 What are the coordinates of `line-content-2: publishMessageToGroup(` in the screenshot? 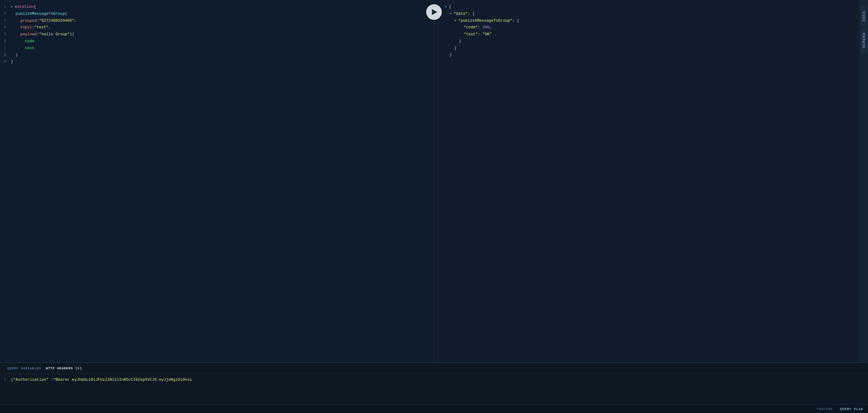 It's located at (222, 14).